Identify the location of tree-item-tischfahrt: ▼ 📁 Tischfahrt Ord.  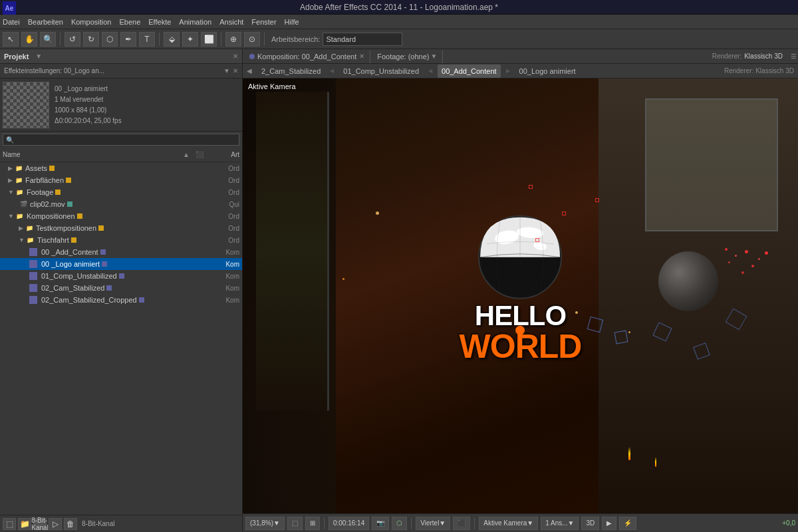
(121, 240).